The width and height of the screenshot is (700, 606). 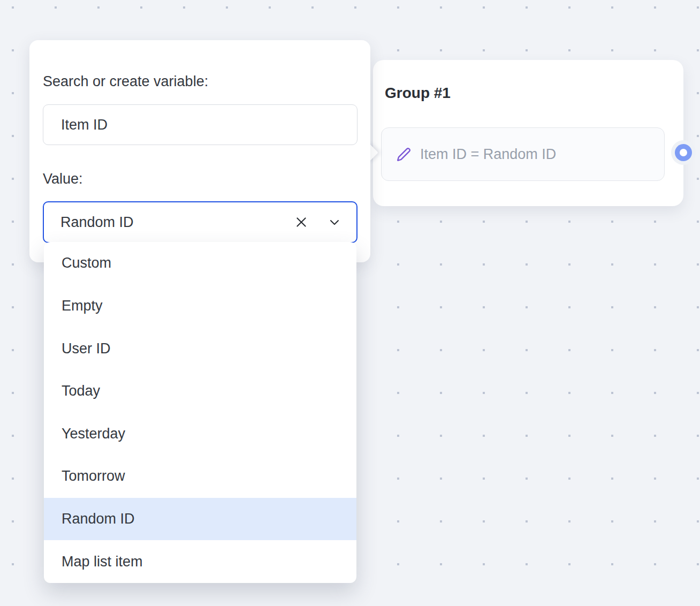 I want to click on connector-port, so click(x=683, y=153).